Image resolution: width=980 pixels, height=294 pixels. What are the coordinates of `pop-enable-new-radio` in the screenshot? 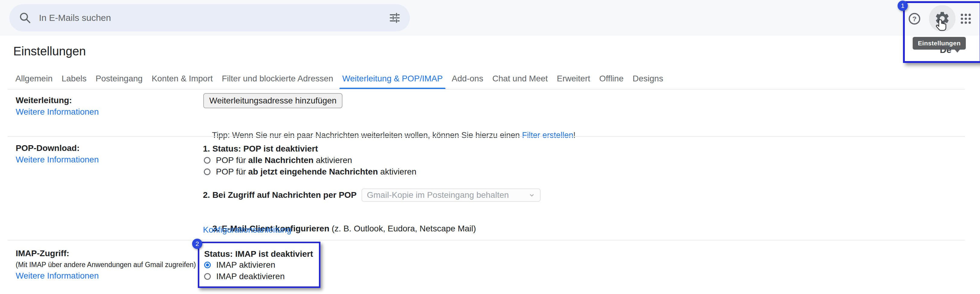 It's located at (207, 172).